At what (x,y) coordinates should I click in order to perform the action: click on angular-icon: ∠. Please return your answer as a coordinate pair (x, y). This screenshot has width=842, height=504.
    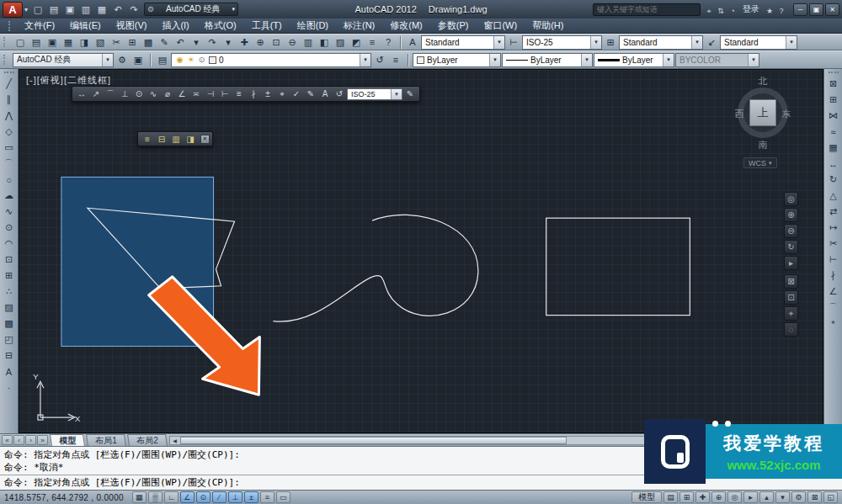
    Looking at the image, I should click on (182, 94).